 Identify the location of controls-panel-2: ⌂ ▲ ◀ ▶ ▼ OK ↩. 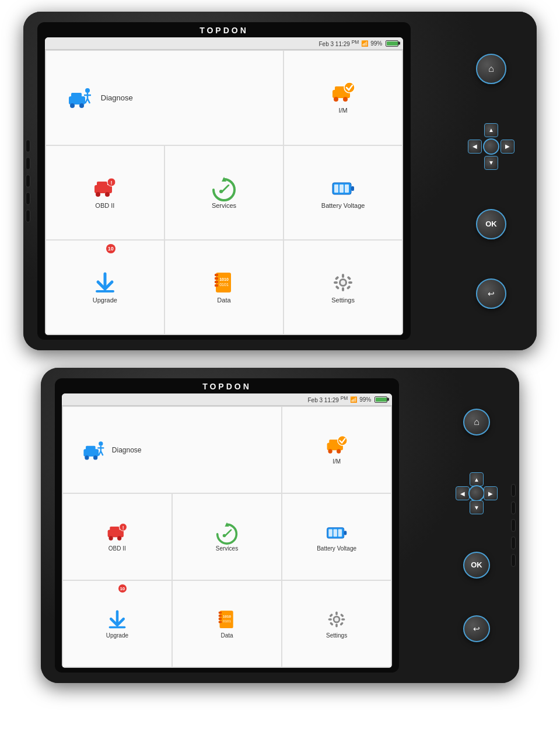
(477, 525).